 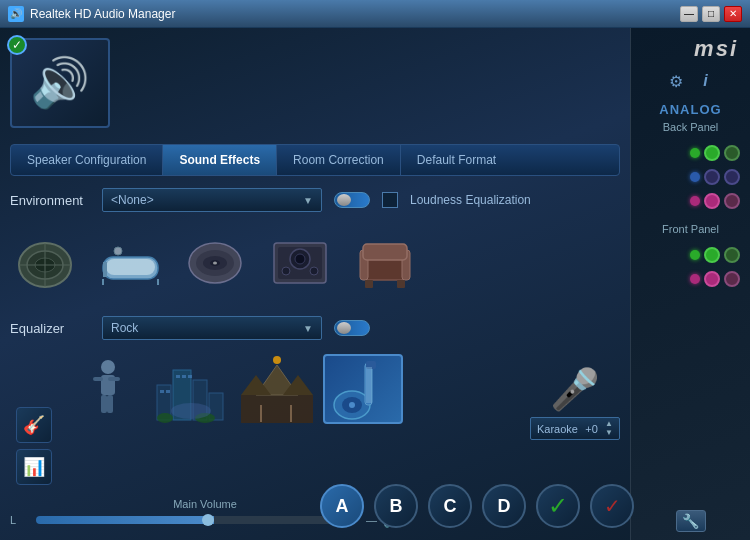 What do you see at coordinates (34, 425) in the screenshot?
I see `guitar-preset-icon: 🎸` at bounding box center [34, 425].